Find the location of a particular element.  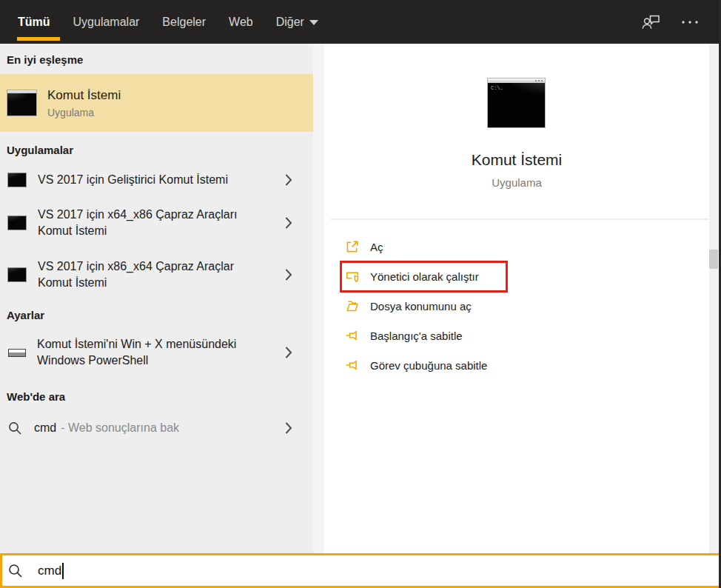

tab-more: Diğer is located at coordinates (298, 22).